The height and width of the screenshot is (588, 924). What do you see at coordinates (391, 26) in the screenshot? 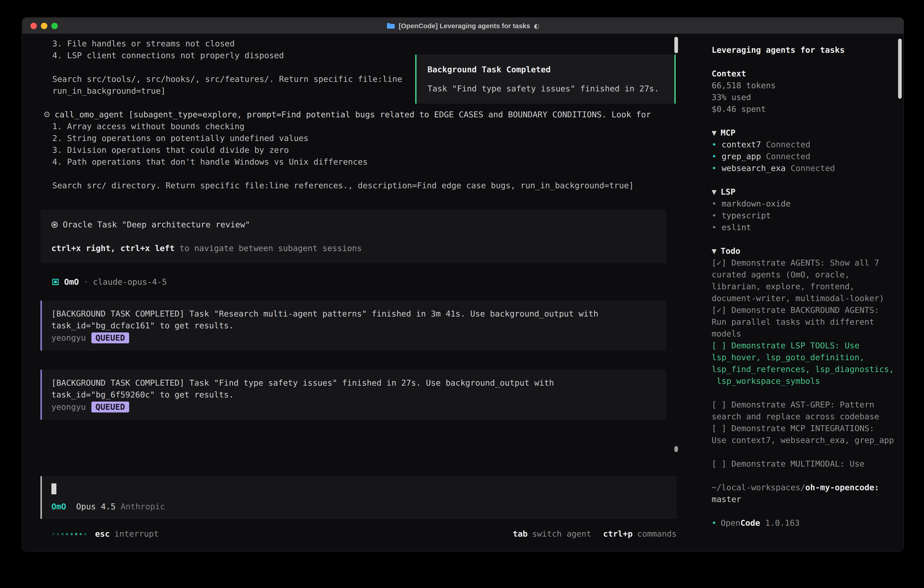
I see `folder-icon` at bounding box center [391, 26].